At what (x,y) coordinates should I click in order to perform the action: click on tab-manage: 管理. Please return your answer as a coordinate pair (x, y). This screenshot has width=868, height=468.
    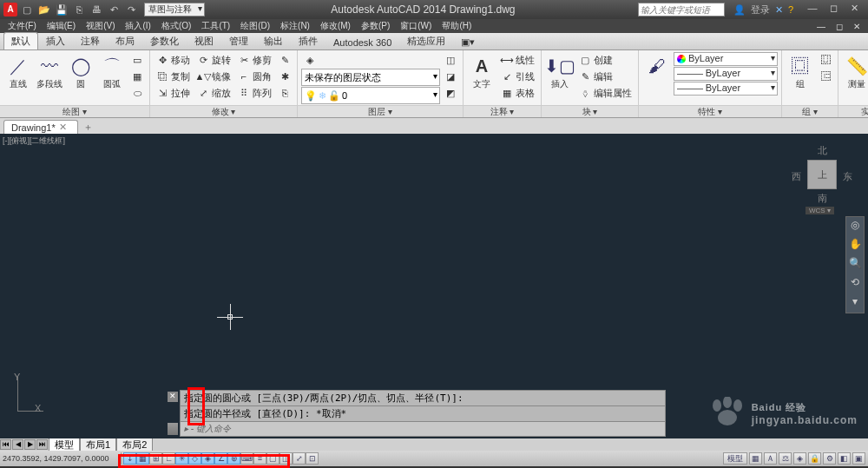
    Looking at the image, I should click on (239, 41).